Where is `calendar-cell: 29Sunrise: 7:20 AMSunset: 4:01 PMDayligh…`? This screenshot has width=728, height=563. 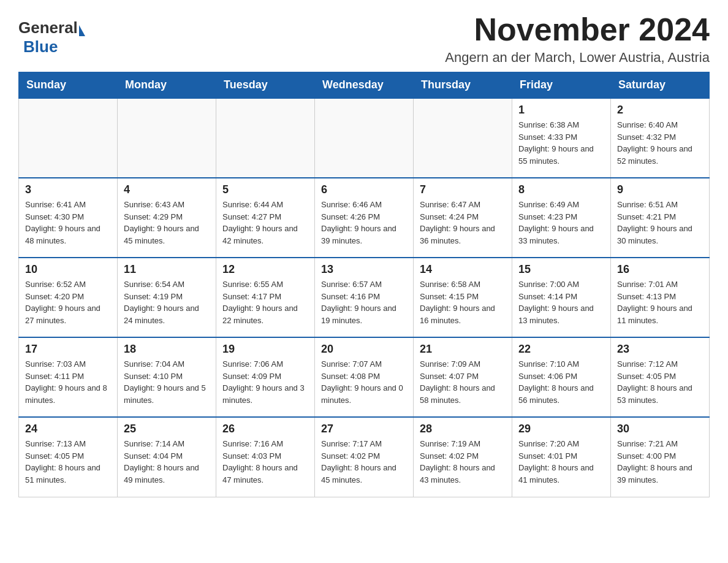
calendar-cell: 29Sunrise: 7:20 AMSunset: 4:01 PMDayligh… is located at coordinates (561, 457).